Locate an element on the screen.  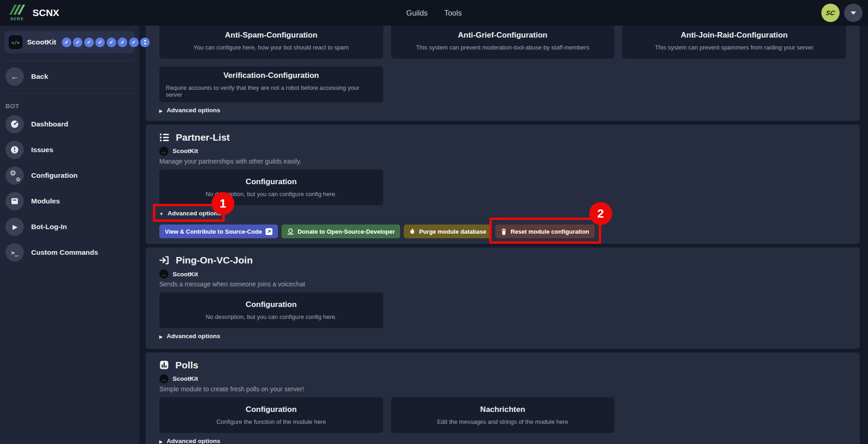
config-card-anti-spam: Anti-Spam-Configuration You can configur… is located at coordinates (271, 42).